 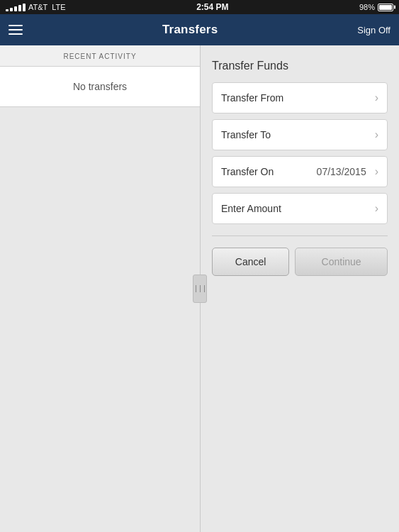 What do you see at coordinates (377, 98) in the screenshot?
I see `transfer-from-chevron-icon: ›` at bounding box center [377, 98].